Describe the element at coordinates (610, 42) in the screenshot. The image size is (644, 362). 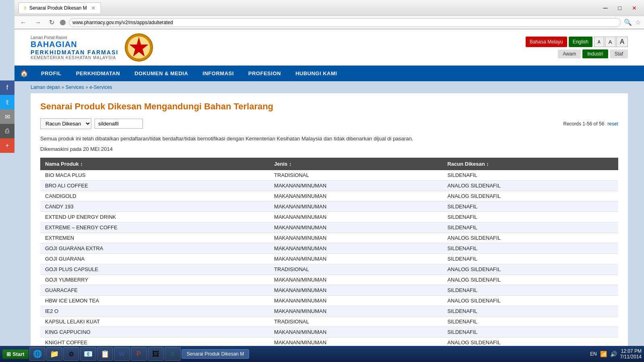
I see `font-medium-button: A` at that location.